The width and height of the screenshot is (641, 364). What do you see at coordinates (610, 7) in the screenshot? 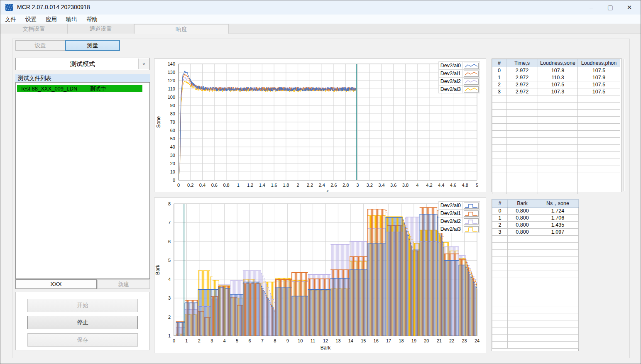
I see `maximize-icon: ▢` at bounding box center [610, 7].